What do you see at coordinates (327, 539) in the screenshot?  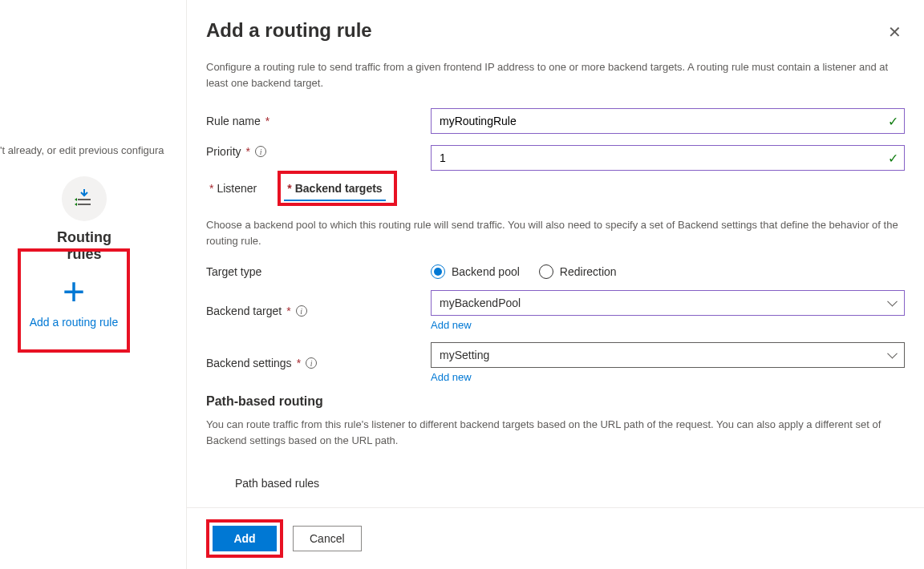 I see `cancel-button: Cancel` at bounding box center [327, 539].